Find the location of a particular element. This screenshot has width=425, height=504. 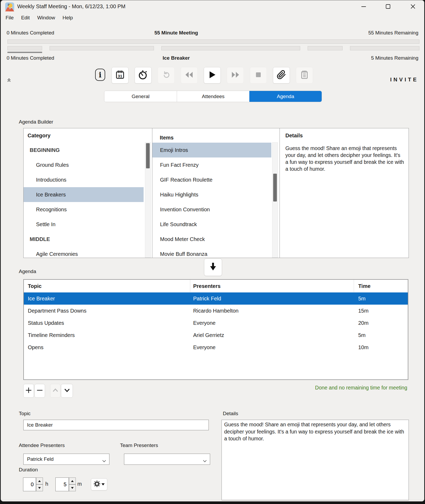

duration-options-button is located at coordinates (99, 484).